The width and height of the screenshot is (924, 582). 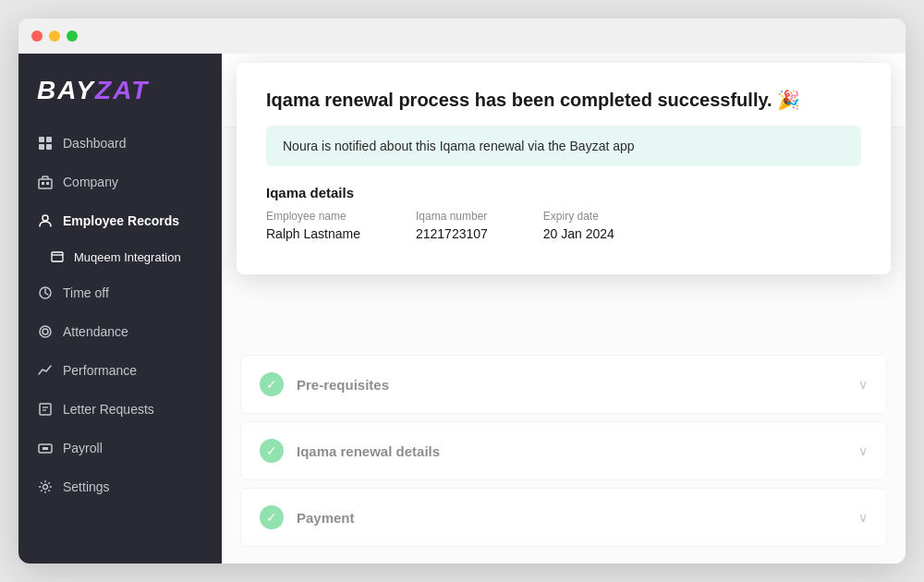 What do you see at coordinates (452, 225) in the screenshot?
I see `iqama-number-col: Iqama number 2121723107` at bounding box center [452, 225].